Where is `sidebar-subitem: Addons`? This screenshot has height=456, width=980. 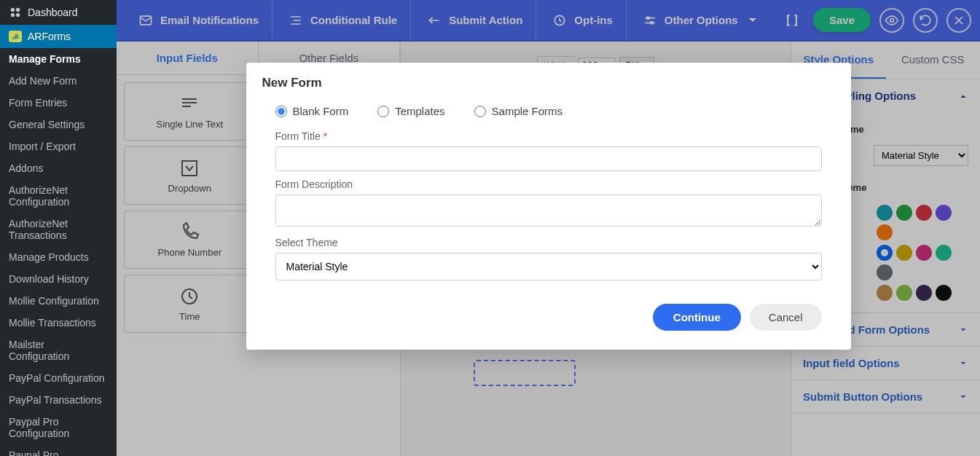
sidebar-subitem: Addons is located at coordinates (58, 168).